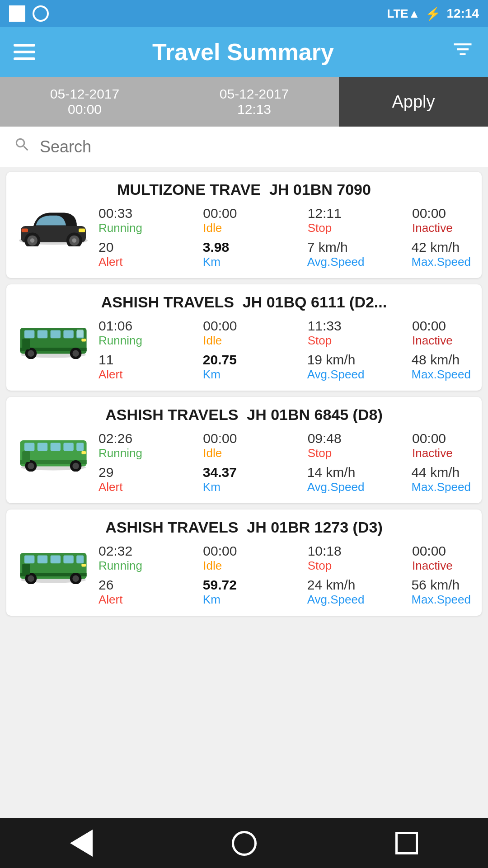  What do you see at coordinates (220, 213) in the screenshot?
I see `idle-value-1: 00:00` at bounding box center [220, 213].